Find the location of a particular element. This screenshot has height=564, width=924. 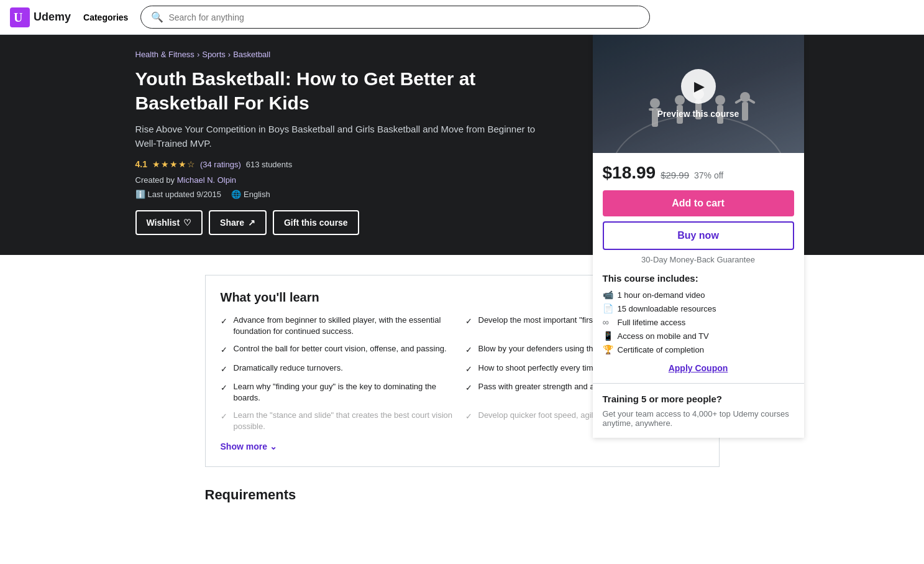

created-by: Created by Michael N. Olpin is located at coordinates (345, 180).